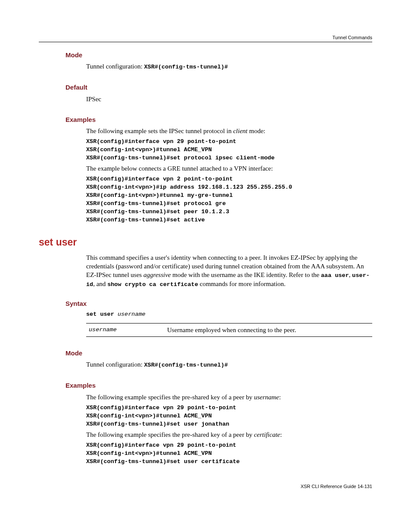  I want to click on param-name-cell: username, so click(125, 330).